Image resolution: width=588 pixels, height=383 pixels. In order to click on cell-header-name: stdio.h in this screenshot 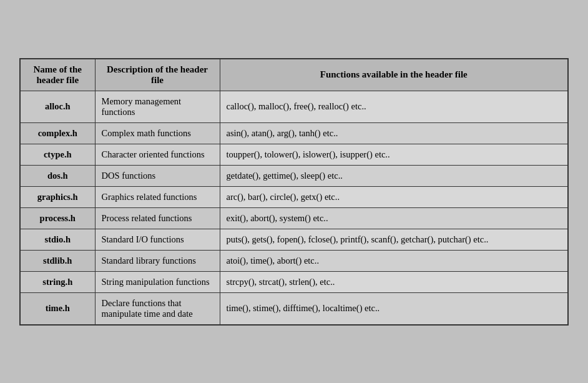, I will do `click(57, 239)`.